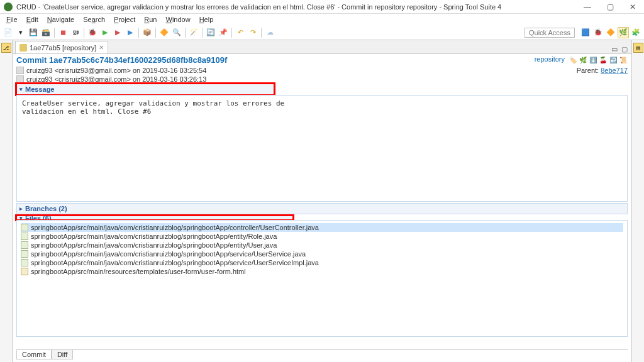 The height and width of the screenshot is (362, 644). What do you see at coordinates (550, 59) in the screenshot?
I see `repository-link: repository` at bounding box center [550, 59].